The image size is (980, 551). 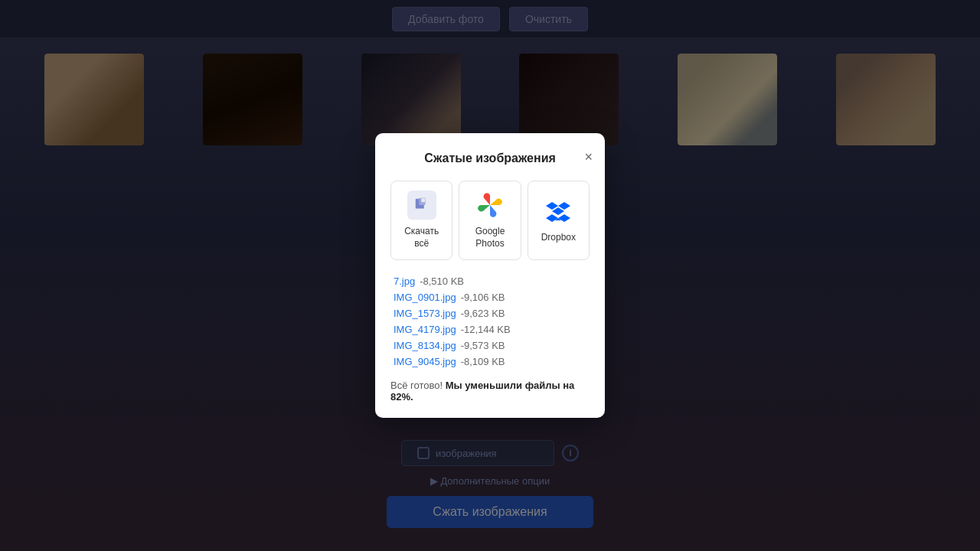 I want to click on file-link: IMG_9045.jpg, so click(x=425, y=361).